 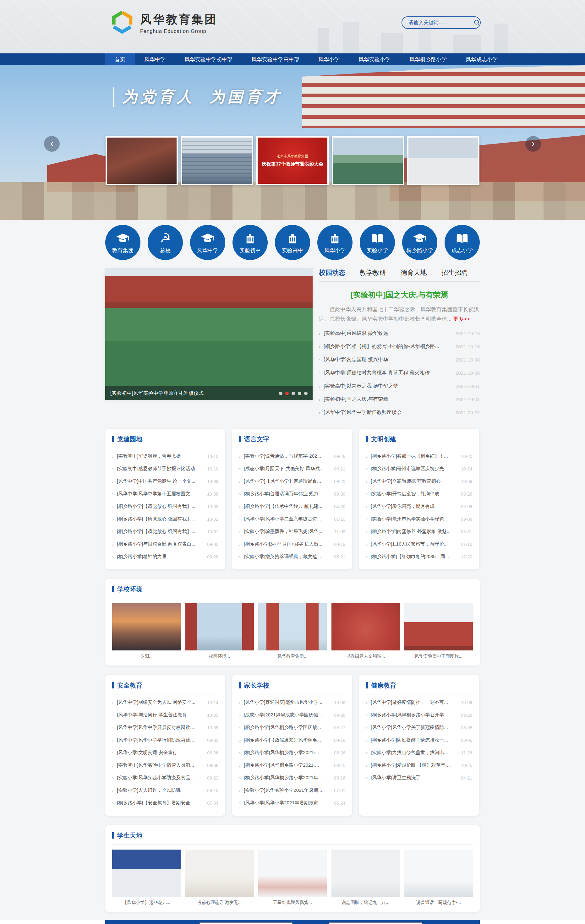 What do you see at coordinates (292, 803) in the screenshot?
I see `article-list-item: › [风华小学]风华小学2021年暑期致家... 06-24` at bounding box center [292, 803].